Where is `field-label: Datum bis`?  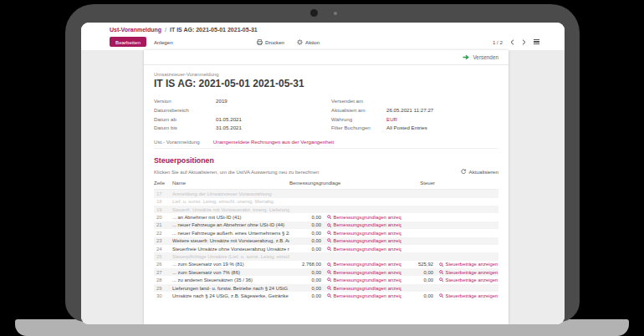 field-label: Datum bis is located at coordinates (185, 129).